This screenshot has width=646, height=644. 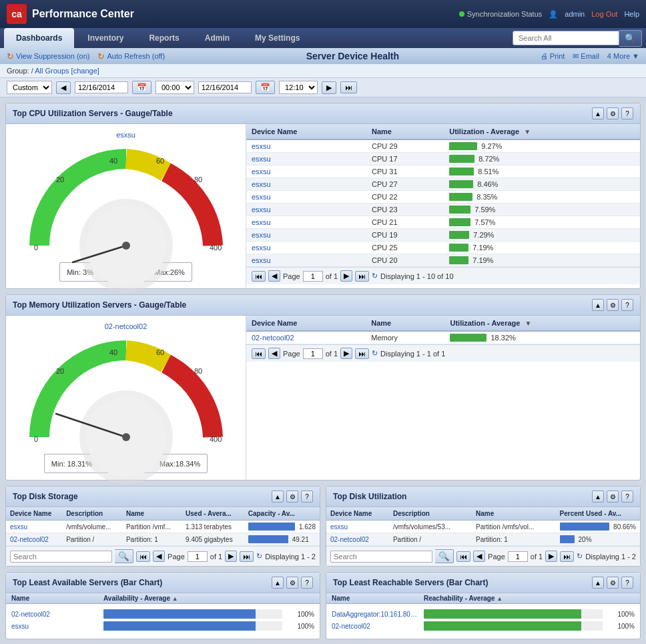 I want to click on mem-page-input, so click(x=313, y=354).